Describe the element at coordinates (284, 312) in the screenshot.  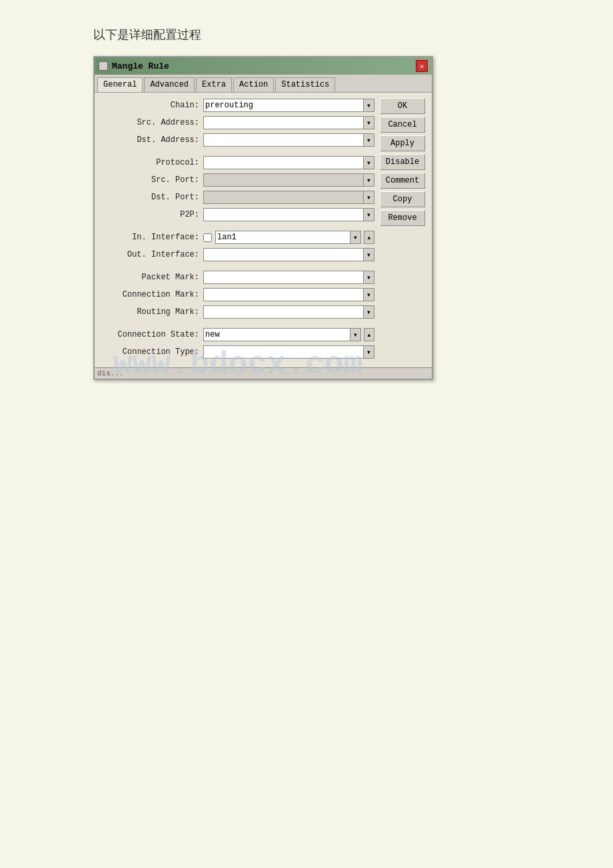
I see `routing-mark-field` at that location.